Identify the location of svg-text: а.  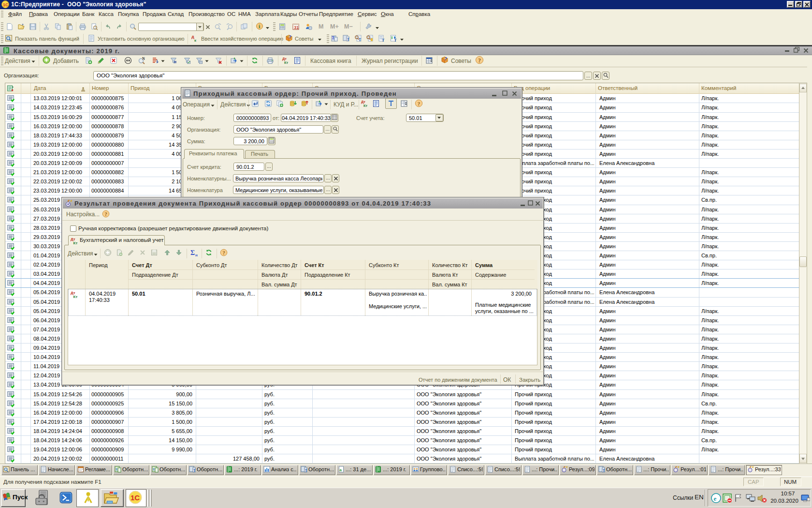
(341, 470).